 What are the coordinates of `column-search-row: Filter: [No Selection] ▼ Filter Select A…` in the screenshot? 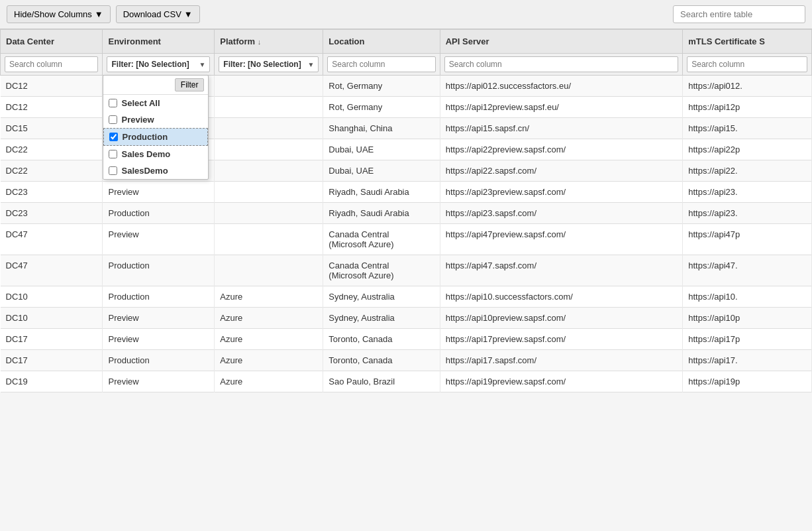 It's located at (407, 65).